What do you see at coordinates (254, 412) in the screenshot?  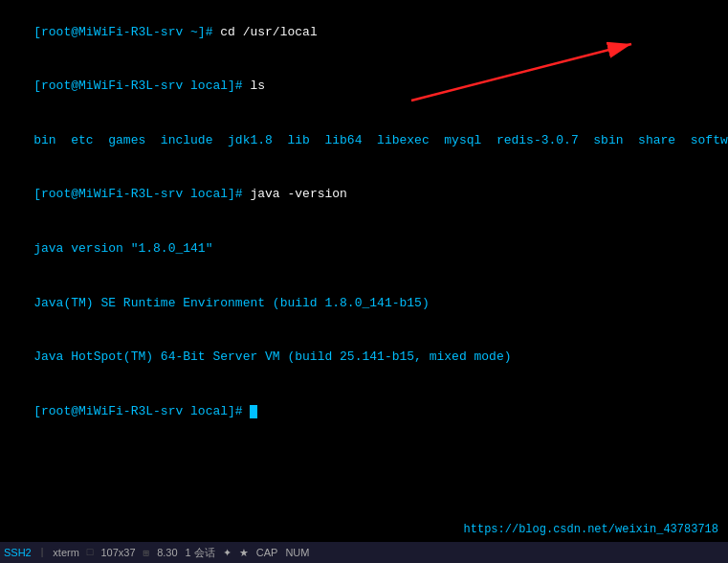 I see `cursor` at bounding box center [254, 412].